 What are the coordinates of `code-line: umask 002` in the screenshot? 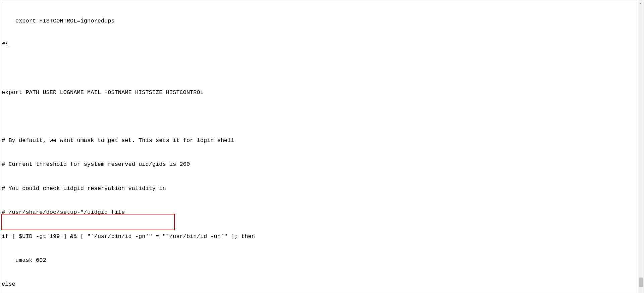 It's located at (319, 260).